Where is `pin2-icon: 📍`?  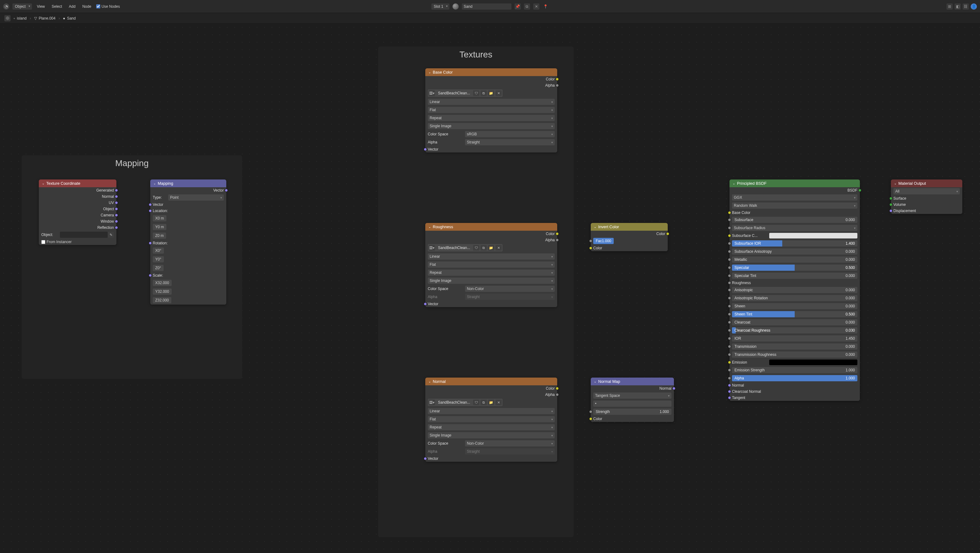 pin2-icon: 📍 is located at coordinates (546, 6).